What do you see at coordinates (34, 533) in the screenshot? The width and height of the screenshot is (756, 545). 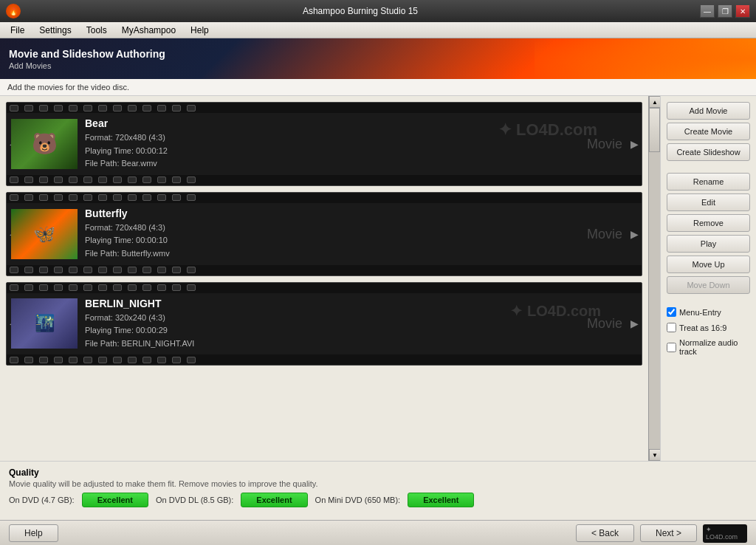 I see `help-button: Help` at bounding box center [34, 533].